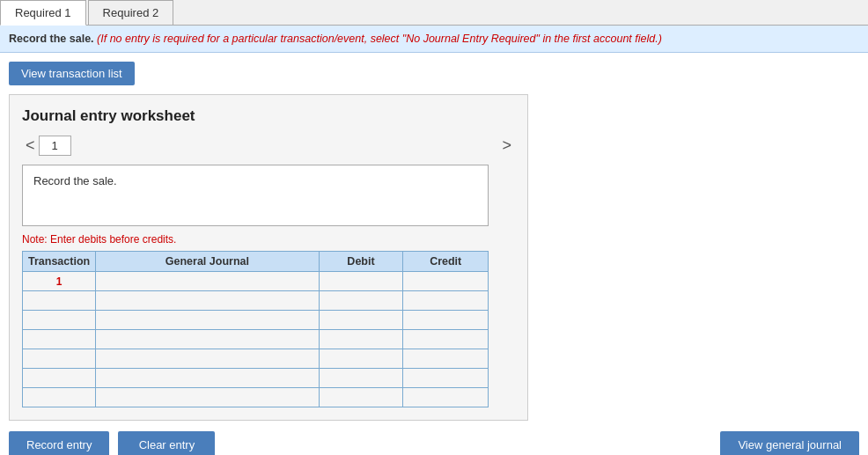 This screenshot has height=455, width=868. I want to click on record-entry-button: Record entry, so click(59, 444).